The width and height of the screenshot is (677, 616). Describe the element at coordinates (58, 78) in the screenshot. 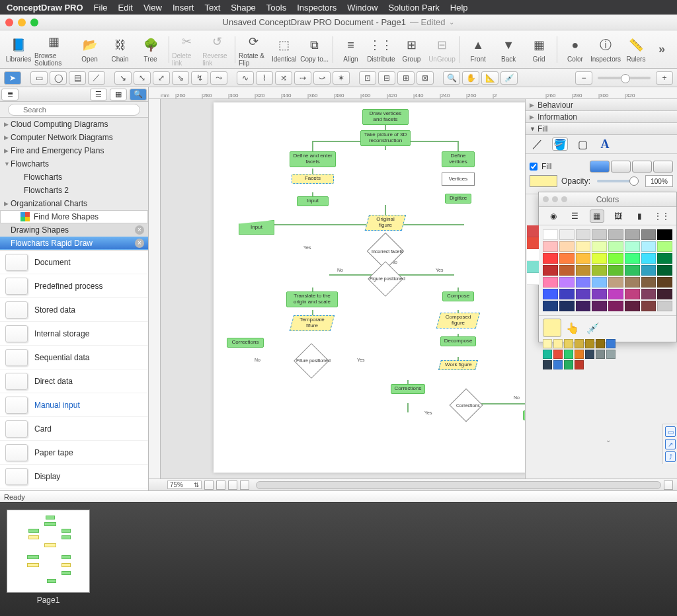

I see `ellipse-tool: ◯` at that location.